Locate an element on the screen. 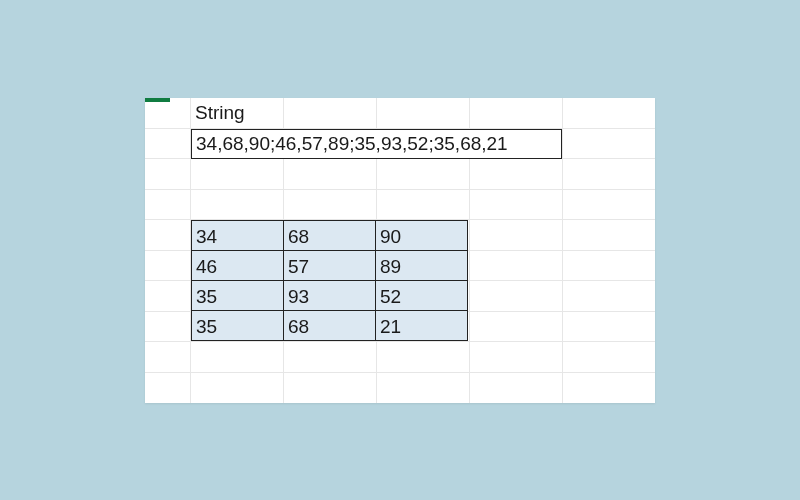  matrix-cell: 34 is located at coordinates (238, 235).